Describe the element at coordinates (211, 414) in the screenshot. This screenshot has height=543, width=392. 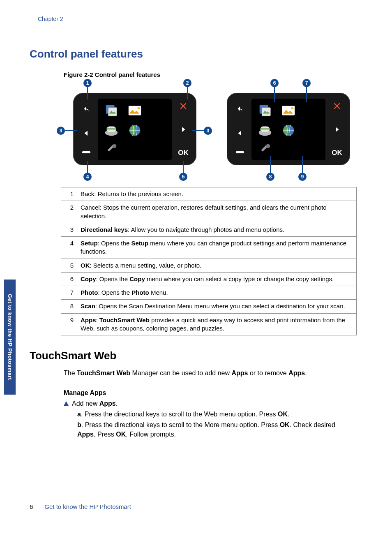
I see `step-a: a. Press the directional keys to scroll …` at that location.